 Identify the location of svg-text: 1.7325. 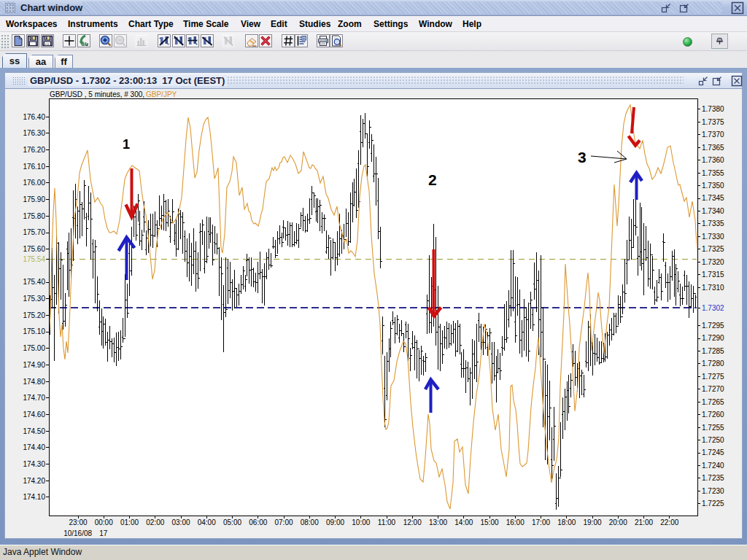
(713, 249).